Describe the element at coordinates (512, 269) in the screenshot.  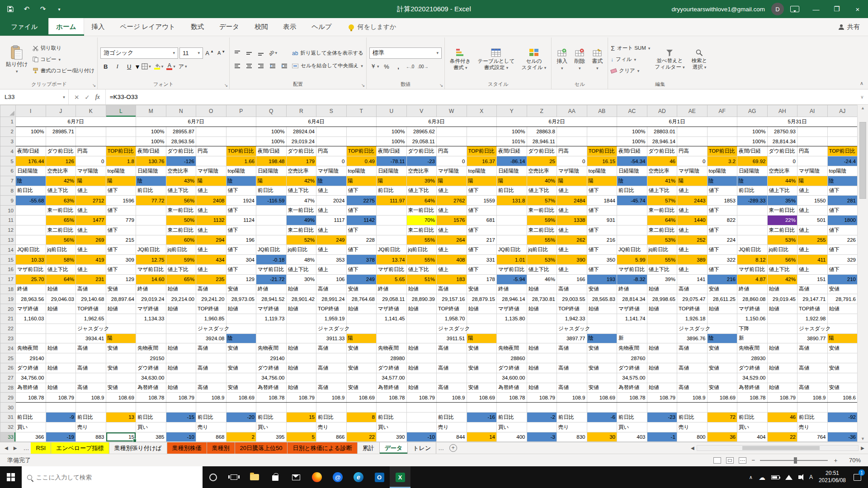
I see `cell-Y16: マザ前日比` at that location.